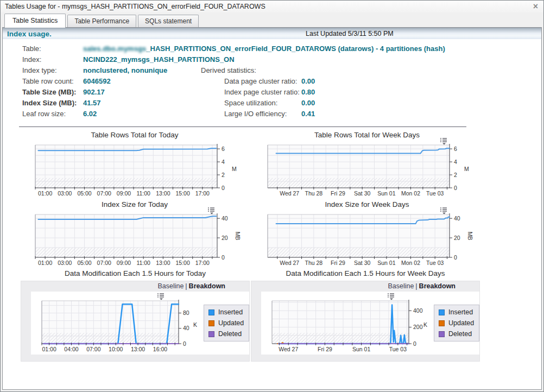 This screenshot has width=544, height=392. What do you see at coordinates (260, 92) in the screenshot?
I see `stat-row: Index page cluster ratio:0.80` at bounding box center [260, 92].